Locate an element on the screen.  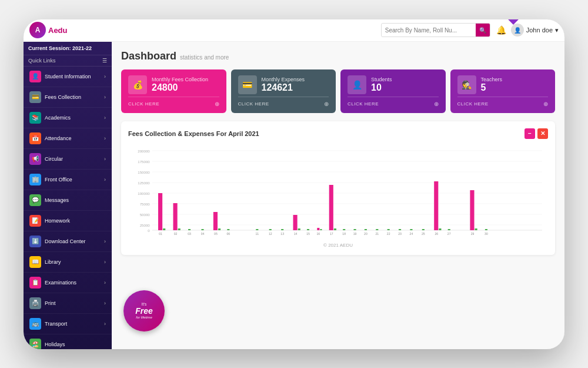
user-name: John doe is located at coordinates (540, 30).